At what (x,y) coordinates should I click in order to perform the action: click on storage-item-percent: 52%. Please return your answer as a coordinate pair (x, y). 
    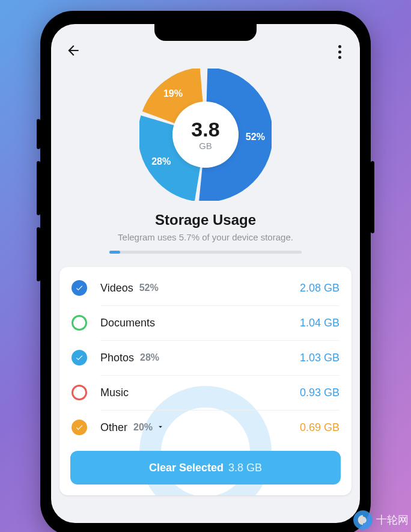
    Looking at the image, I should click on (149, 288).